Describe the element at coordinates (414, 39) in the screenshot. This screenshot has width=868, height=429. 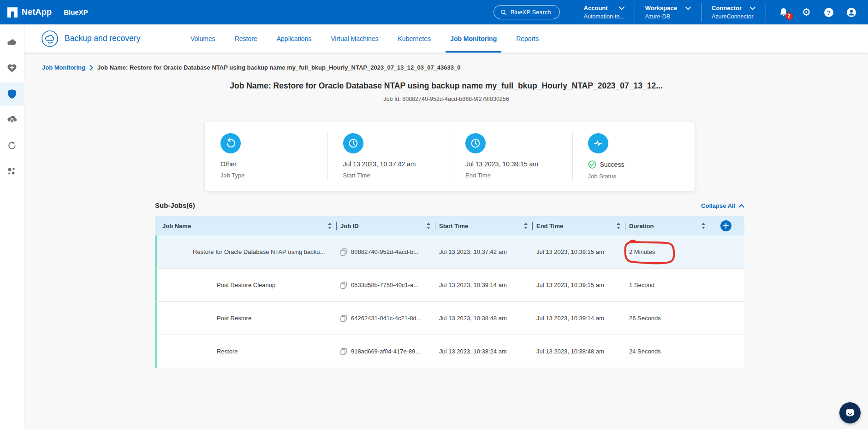
I see `tab-kubernetes: Kubernetes` at that location.